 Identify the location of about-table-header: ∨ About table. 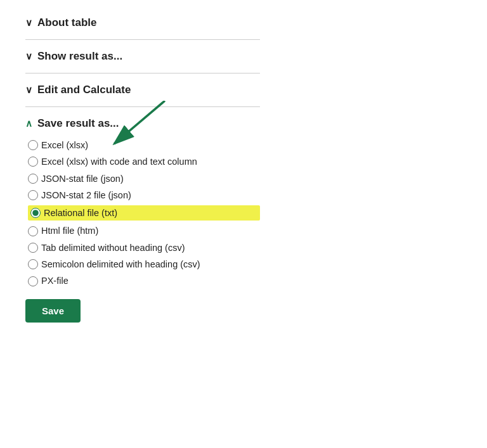
(143, 23).